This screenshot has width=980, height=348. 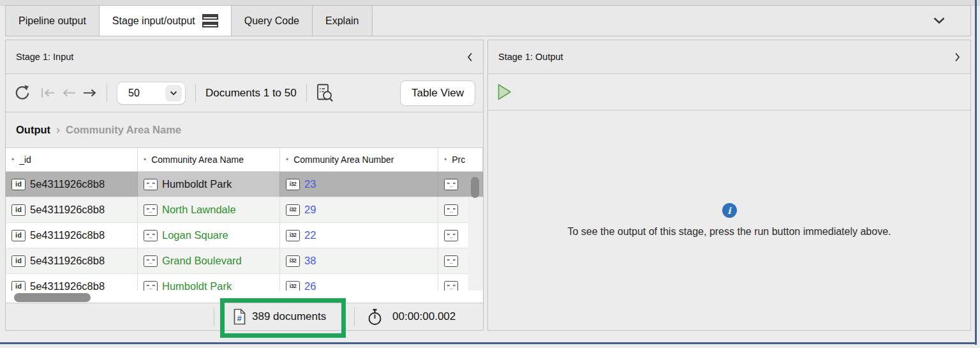 What do you see at coordinates (33, 130) in the screenshot?
I see `breadcrumb-root: Output` at bounding box center [33, 130].